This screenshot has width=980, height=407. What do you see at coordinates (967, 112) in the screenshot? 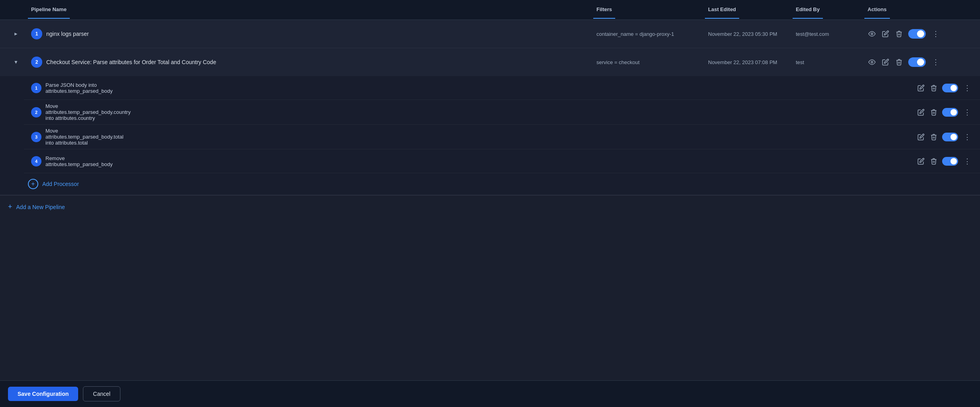
I see `processor-more-button-2-2: ⋮` at bounding box center [967, 112].